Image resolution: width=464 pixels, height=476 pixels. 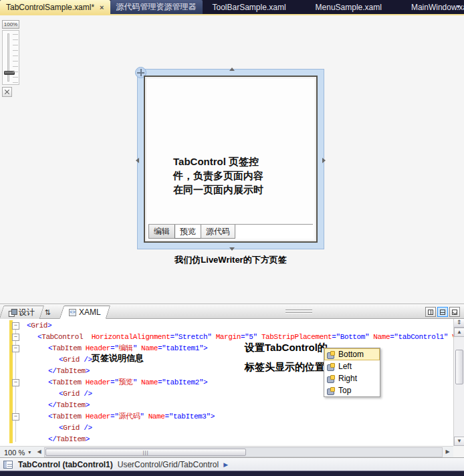 What do you see at coordinates (237, 175) in the screenshot?
I see `content-text-line: 件，负责多页面内容` at bounding box center [237, 175].